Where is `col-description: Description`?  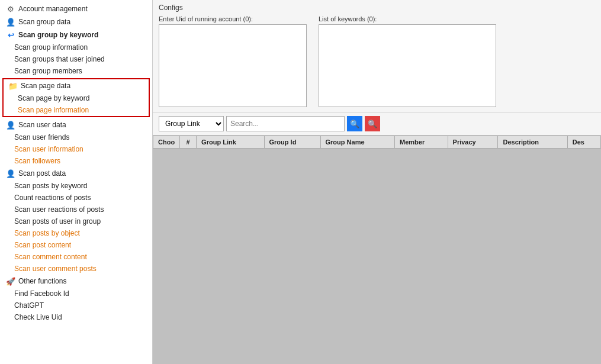
col-description: Description is located at coordinates (533, 142).